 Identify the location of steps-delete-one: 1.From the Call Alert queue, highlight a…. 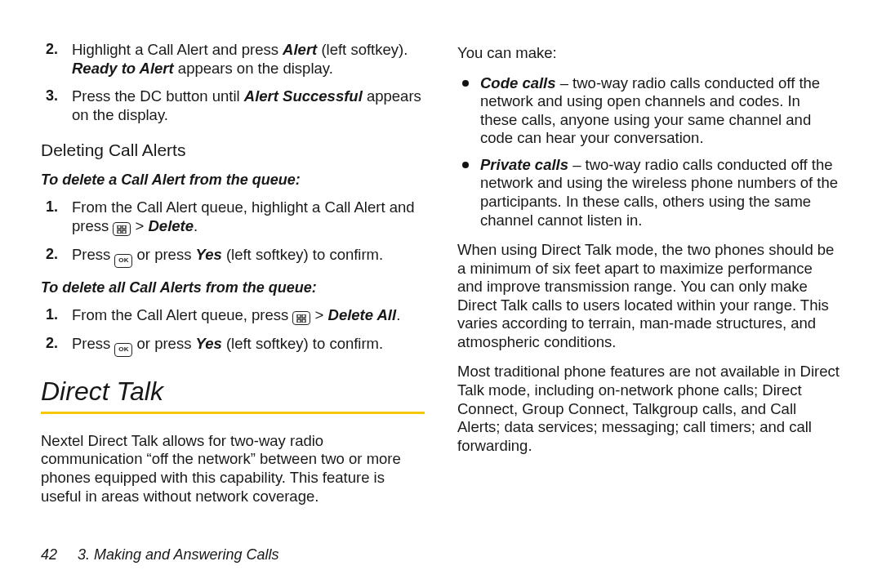
(233, 234).